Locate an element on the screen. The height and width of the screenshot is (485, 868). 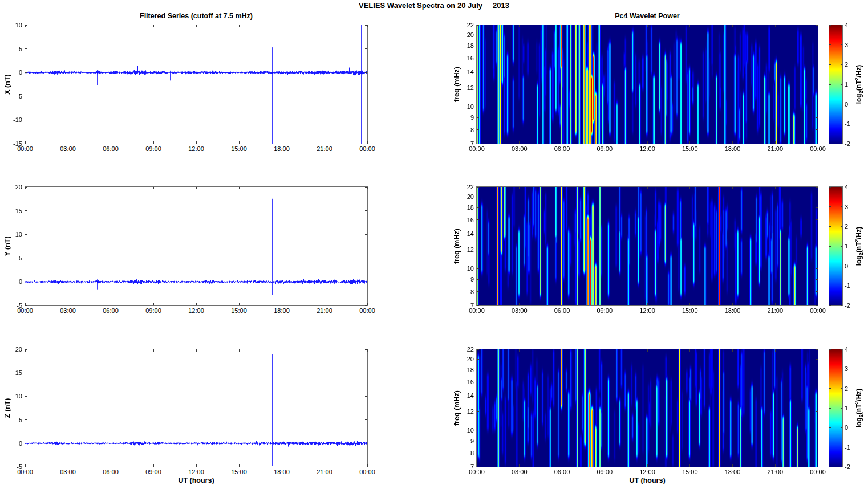
xlabel-ut-hours-left: UT (hours) is located at coordinates (196, 480).